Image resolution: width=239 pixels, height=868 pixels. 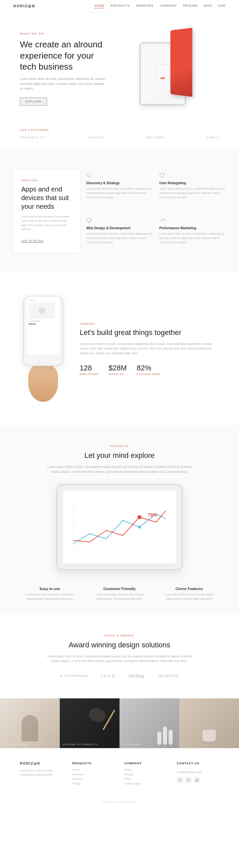 What do you see at coordinates (120, 456) in the screenshot?
I see `products-title: Let your mind explore` at bounding box center [120, 456].